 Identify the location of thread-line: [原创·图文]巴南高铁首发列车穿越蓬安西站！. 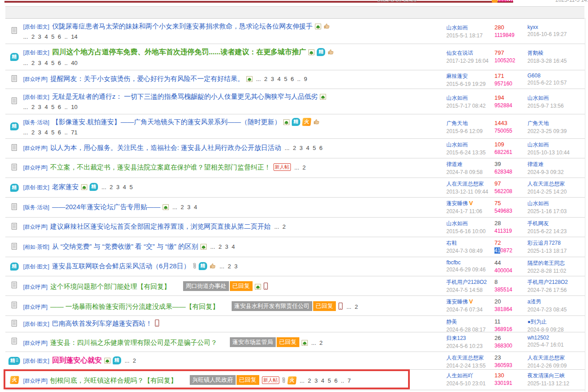
(235, 324).